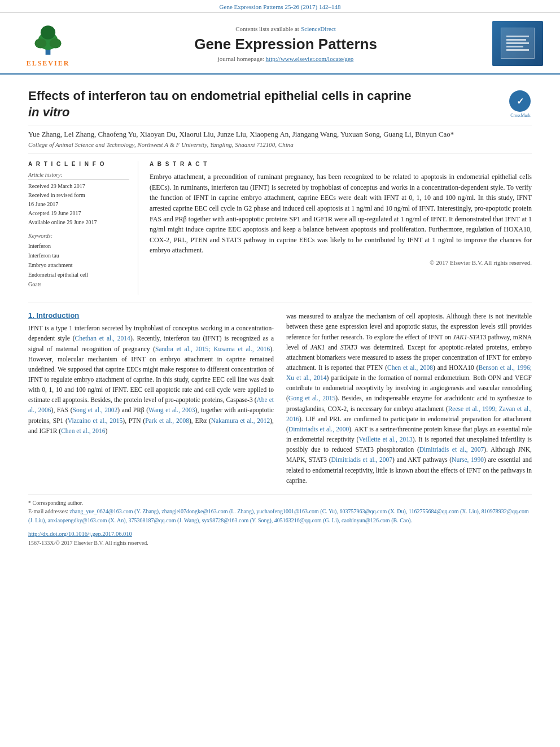 This screenshot has width=560, height=747. I want to click on crossmark-label: CrossMark, so click(520, 115).